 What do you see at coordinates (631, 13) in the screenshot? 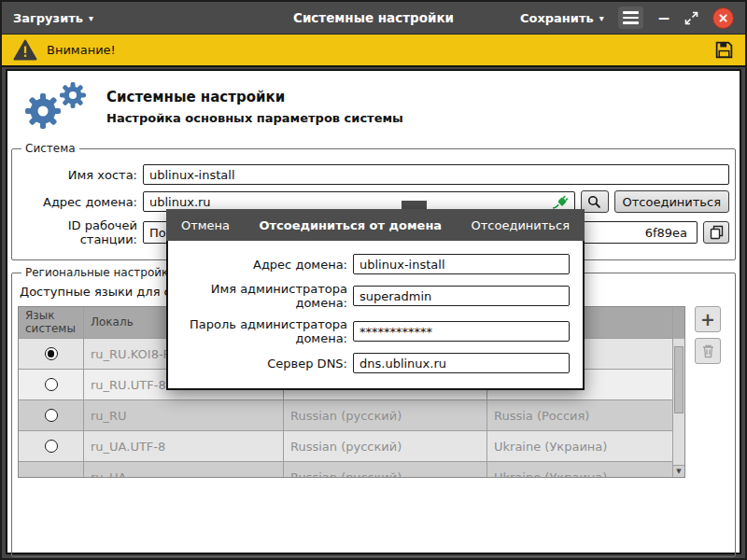
I see `hamburger-icon` at bounding box center [631, 13].